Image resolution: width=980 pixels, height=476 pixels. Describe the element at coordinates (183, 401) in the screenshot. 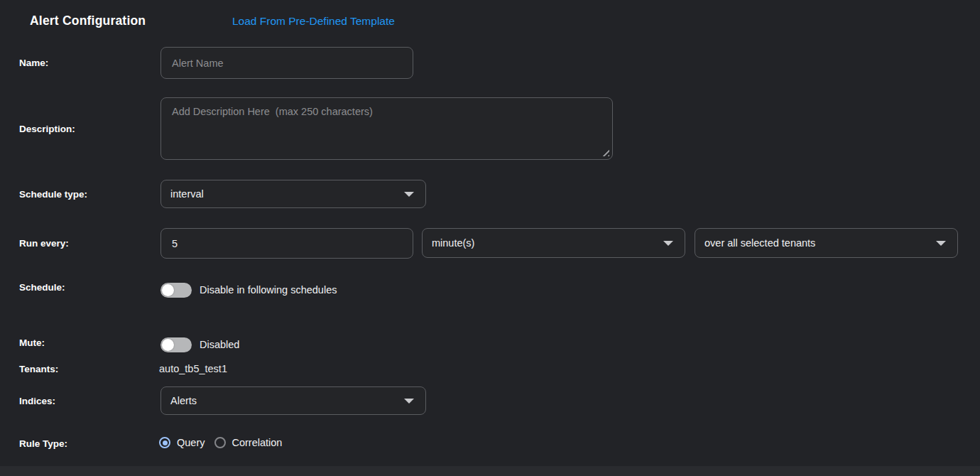

I see `indices-selected: Alerts` at that location.